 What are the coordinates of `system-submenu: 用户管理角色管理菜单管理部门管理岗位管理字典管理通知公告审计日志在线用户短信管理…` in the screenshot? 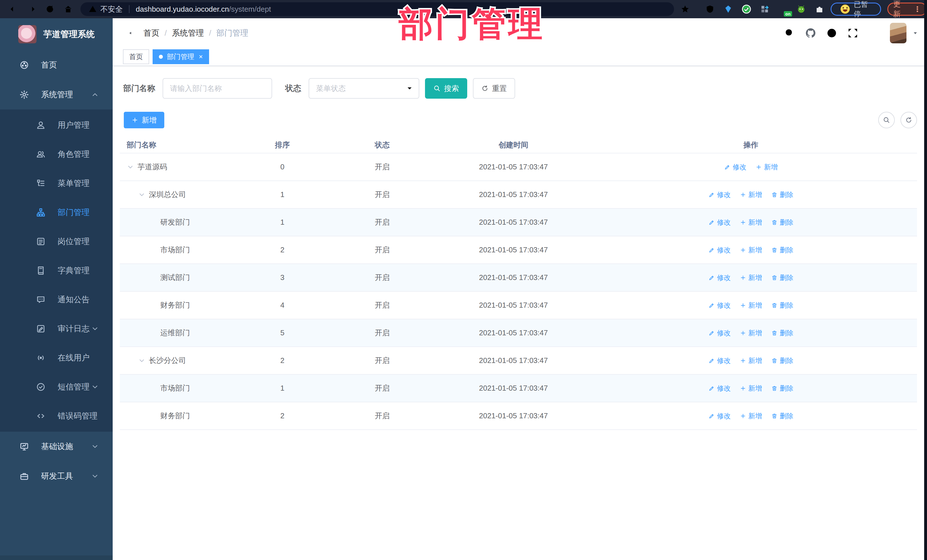 It's located at (56, 271).